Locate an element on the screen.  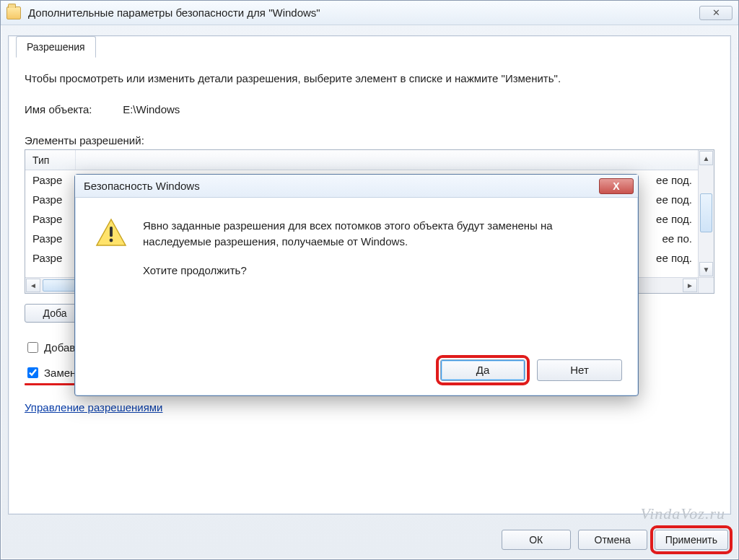
dialog-close-button: X is located at coordinates (616, 186).